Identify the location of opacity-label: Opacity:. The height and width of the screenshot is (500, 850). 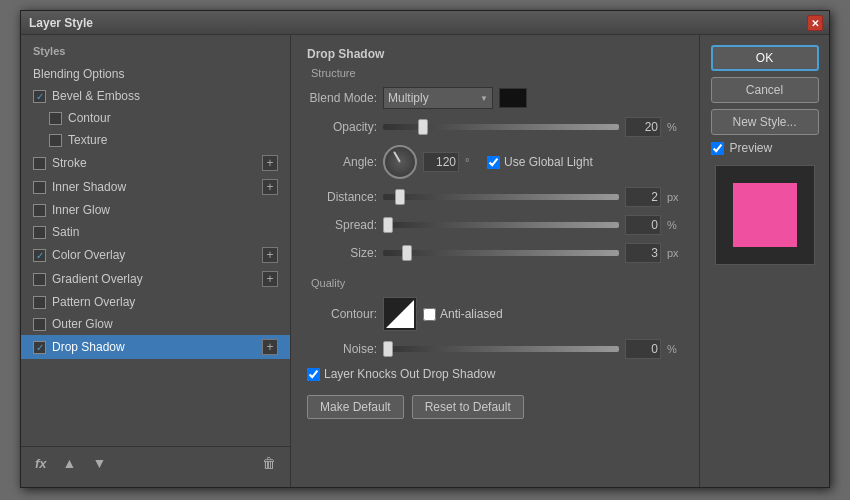
(342, 127).